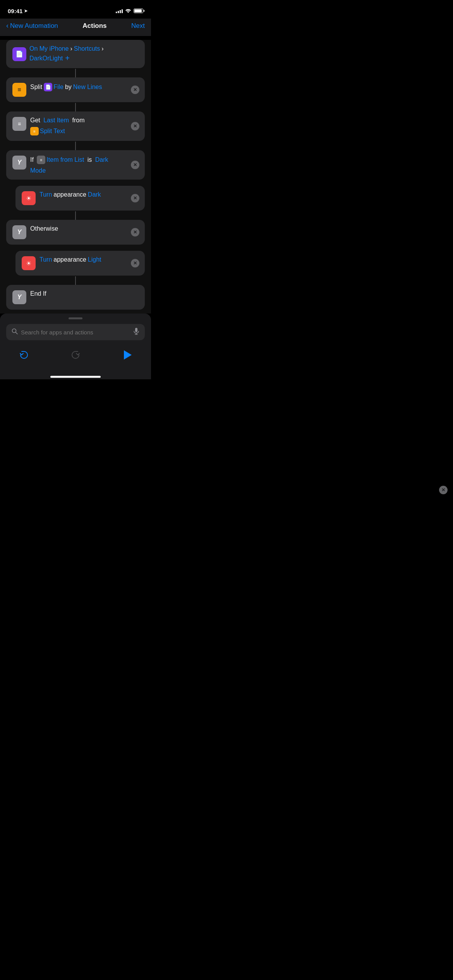 This screenshot has height=980, width=453. Describe the element at coordinates (38, 294) in the screenshot. I see `end-if-text: End If` at that location.